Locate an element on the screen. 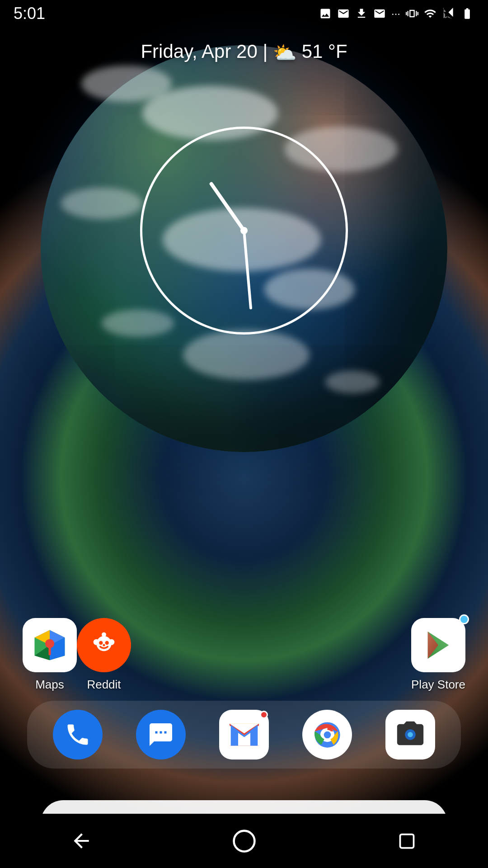  weather-icon: ⛅ is located at coordinates (285, 52).